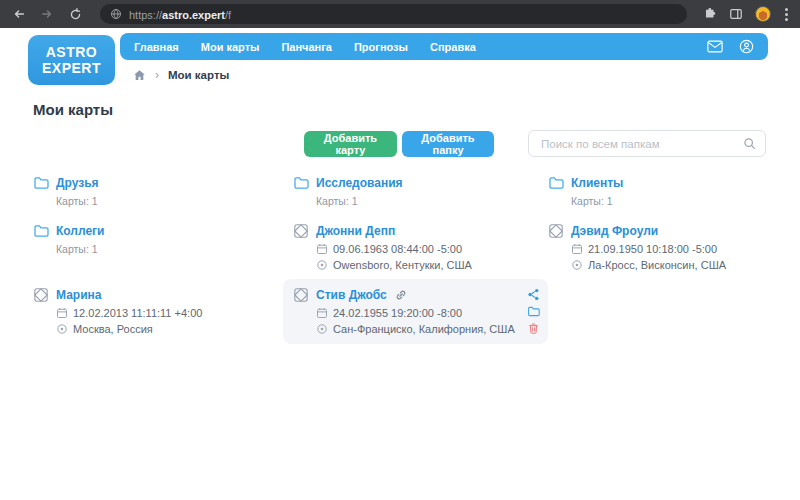 Image resolution: width=800 pixels, height=500 pixels. What do you see at coordinates (636, 144) in the screenshot?
I see `search-input` at bounding box center [636, 144].